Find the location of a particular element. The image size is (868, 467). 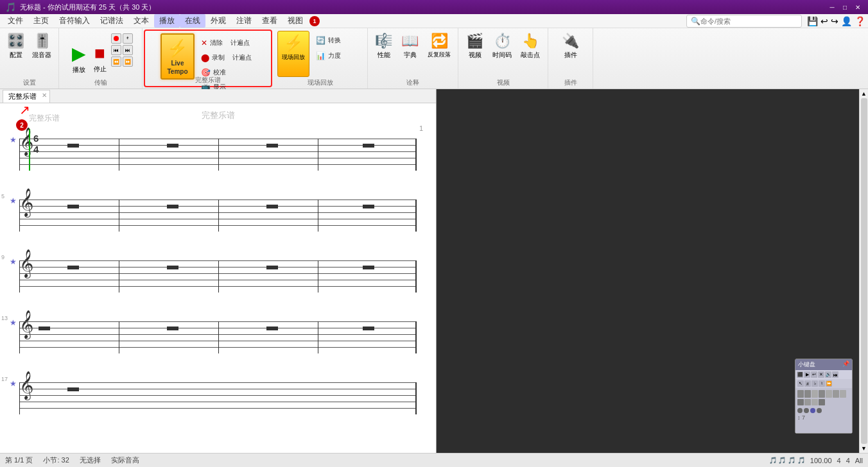

maximize-button: □ is located at coordinates (845, 7).